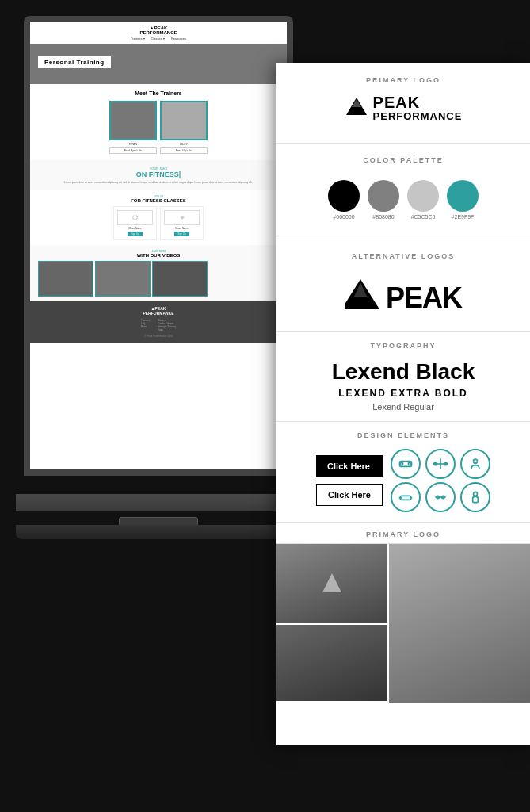 This screenshot has width=530, height=812. Describe the element at coordinates (344, 196) in the screenshot. I see `swatch-circle-black` at that location.